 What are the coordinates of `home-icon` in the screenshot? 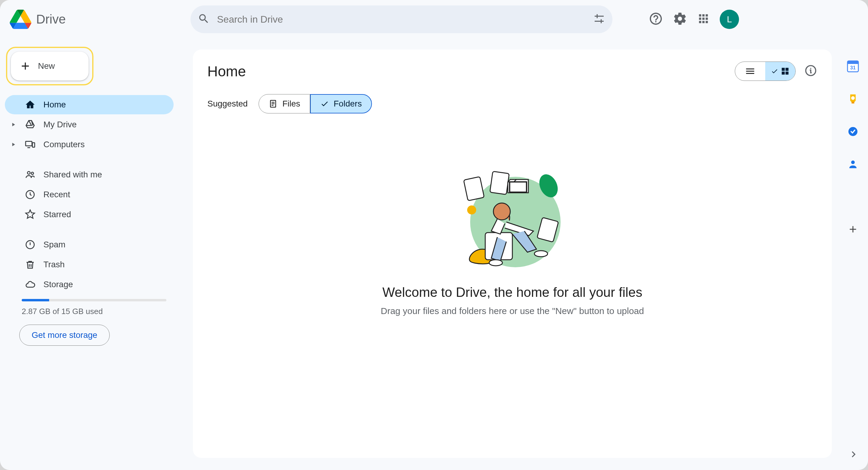 It's located at (30, 105).